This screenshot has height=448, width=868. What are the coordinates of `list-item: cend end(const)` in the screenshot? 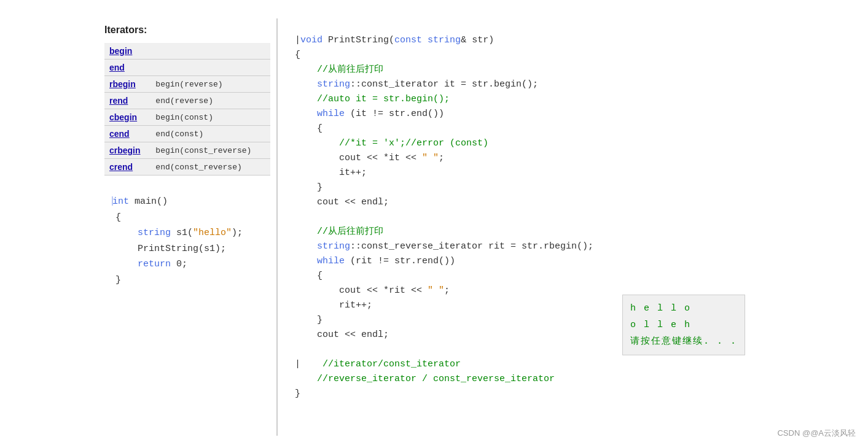 It's located at (187, 134).